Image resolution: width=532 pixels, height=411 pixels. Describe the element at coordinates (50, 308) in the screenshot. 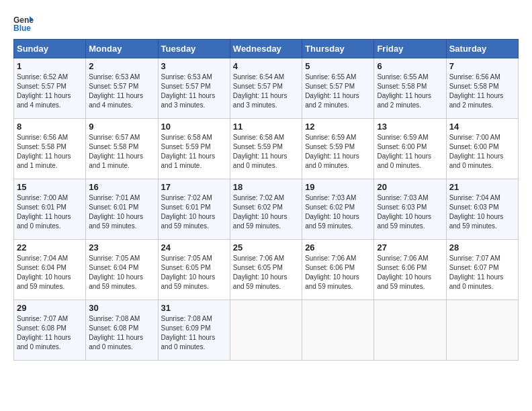

I see `day-number: 29` at that location.